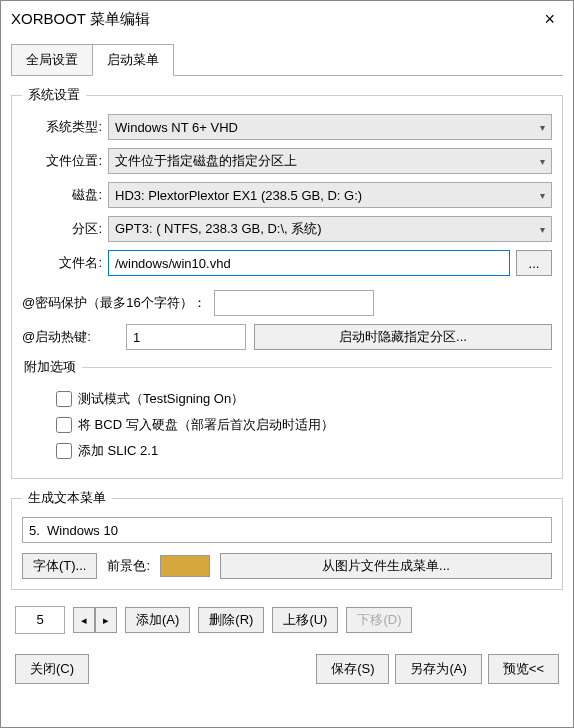 The image size is (574, 728). I want to click on label-file-location: 文件位置:, so click(62, 161).